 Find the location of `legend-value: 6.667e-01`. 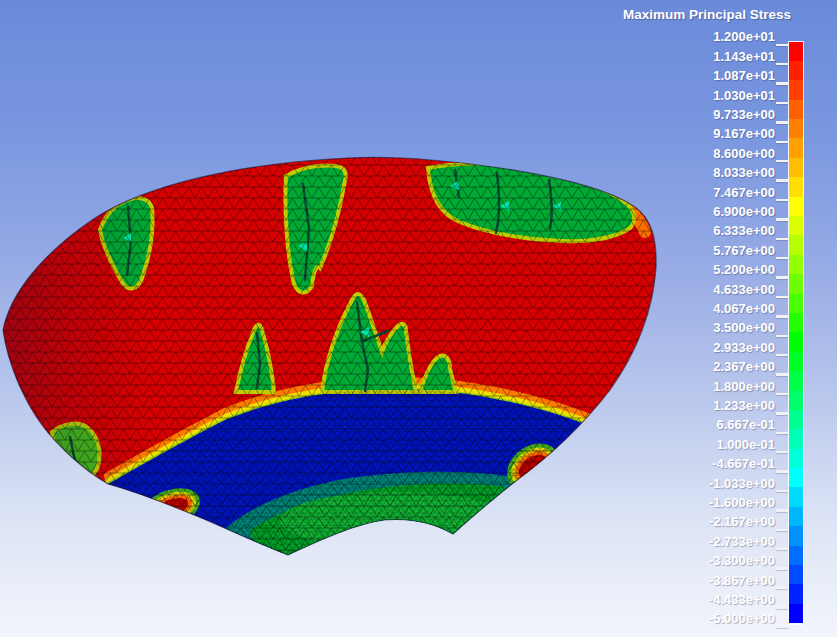

legend-value: 6.667e-01 is located at coordinates (746, 424).